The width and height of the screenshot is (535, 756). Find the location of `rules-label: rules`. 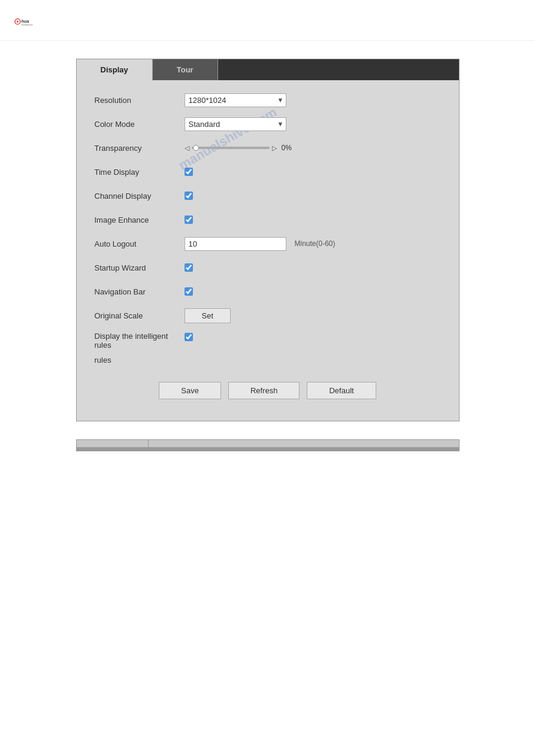

rules-label: rules is located at coordinates (140, 360).